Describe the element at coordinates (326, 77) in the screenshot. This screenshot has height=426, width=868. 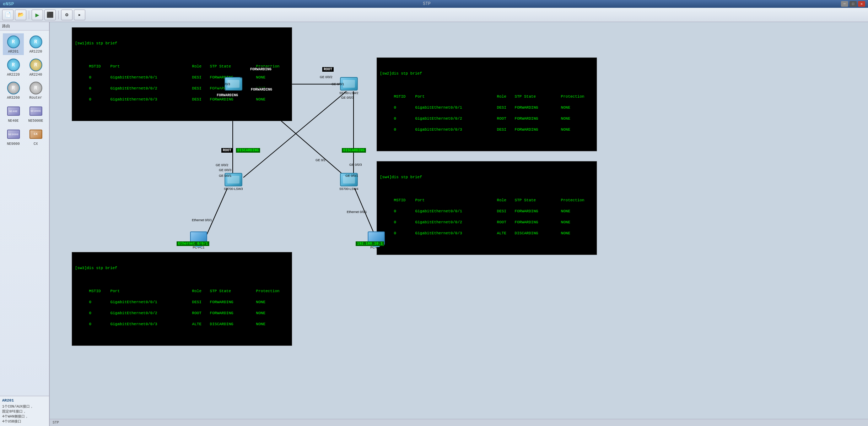
I see `label-ge002-sw2: GE 0/0/2` at that location.